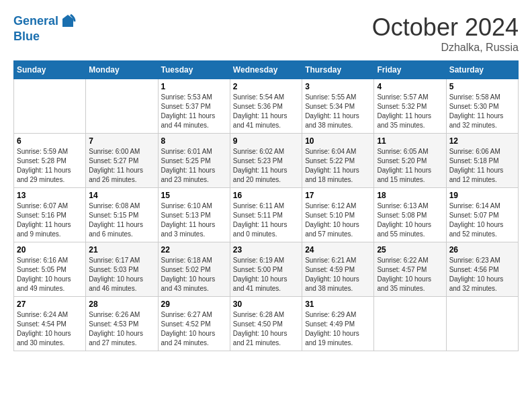 This screenshot has width=532, height=411. I want to click on day-info: Sunrise: 6:16 AMSunset: 5:05 PMDaylight:…, so click(50, 275).